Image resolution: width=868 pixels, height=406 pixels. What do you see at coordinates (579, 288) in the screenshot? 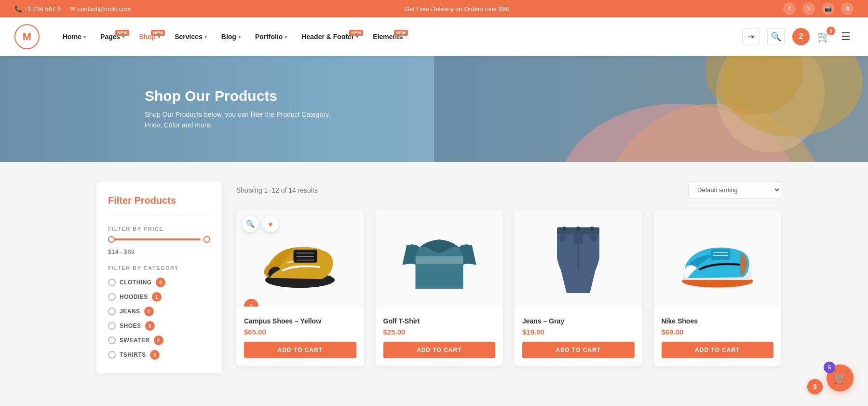
I see `product-card-3: Jeans – Gray $19.00 ADD TO CART` at bounding box center [579, 288].